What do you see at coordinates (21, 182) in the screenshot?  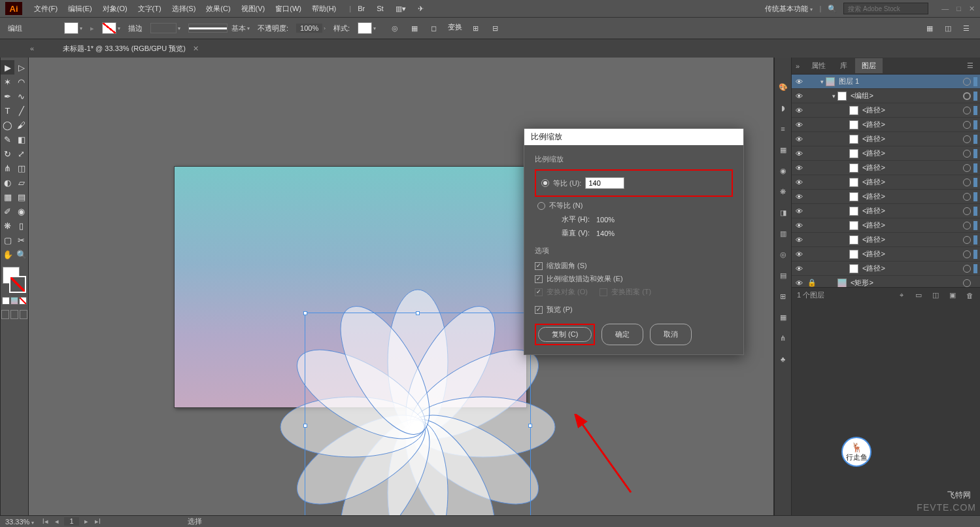 I see `perspective-tool: ▱` at bounding box center [21, 182].